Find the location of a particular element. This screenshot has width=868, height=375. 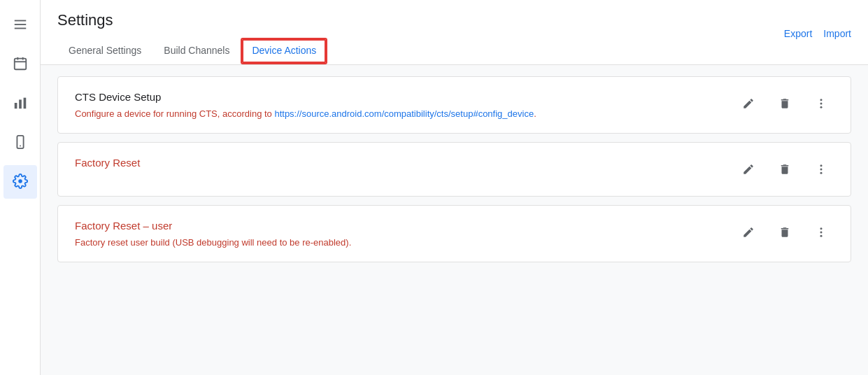

cts-description: Configure a device for running CTS, acco… is located at coordinates (397, 113).